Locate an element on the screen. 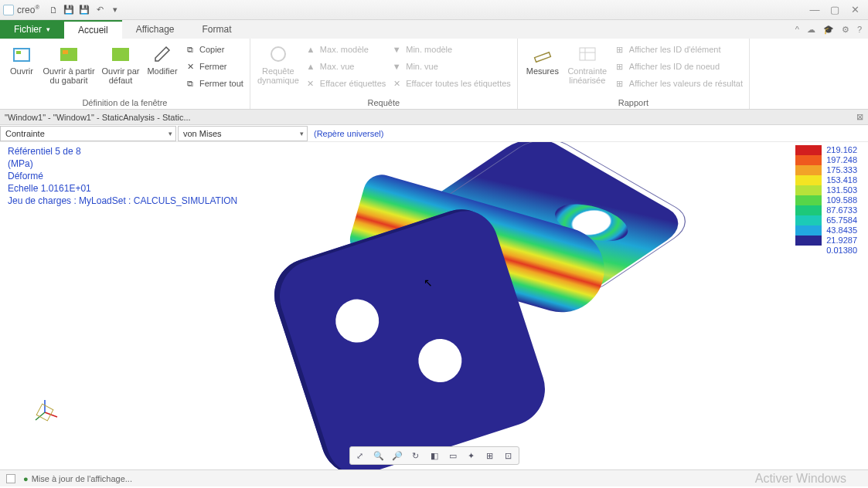 This screenshot has width=868, height=488. dynamic-query-label: Requête dynamique is located at coordinates (278, 76).